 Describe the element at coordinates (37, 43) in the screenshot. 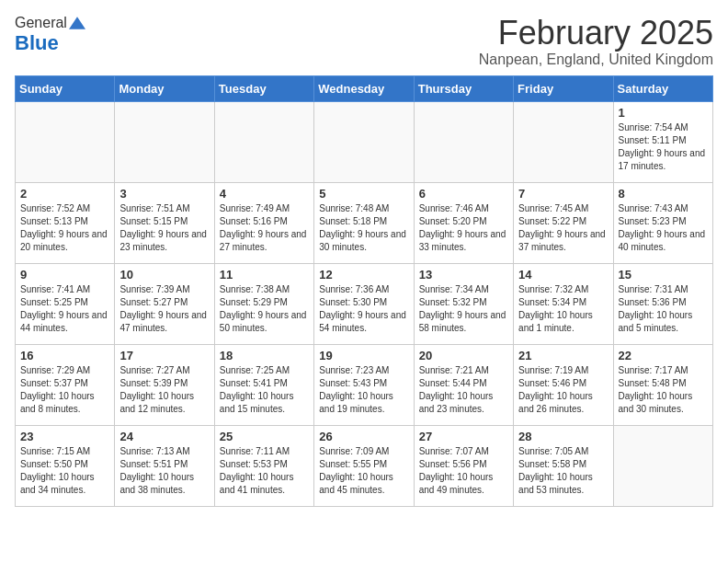

I see `logo-blue-text: Blue` at that location.